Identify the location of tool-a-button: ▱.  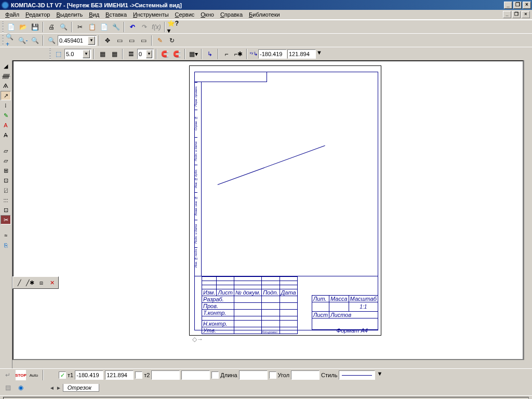
(6, 151).